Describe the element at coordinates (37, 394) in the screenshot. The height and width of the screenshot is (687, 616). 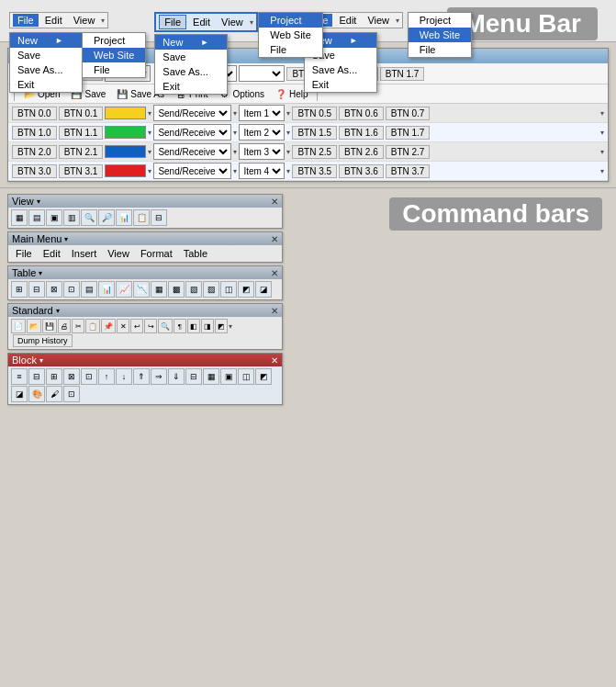
I see `blk-icon-17: 🎨` at that location.